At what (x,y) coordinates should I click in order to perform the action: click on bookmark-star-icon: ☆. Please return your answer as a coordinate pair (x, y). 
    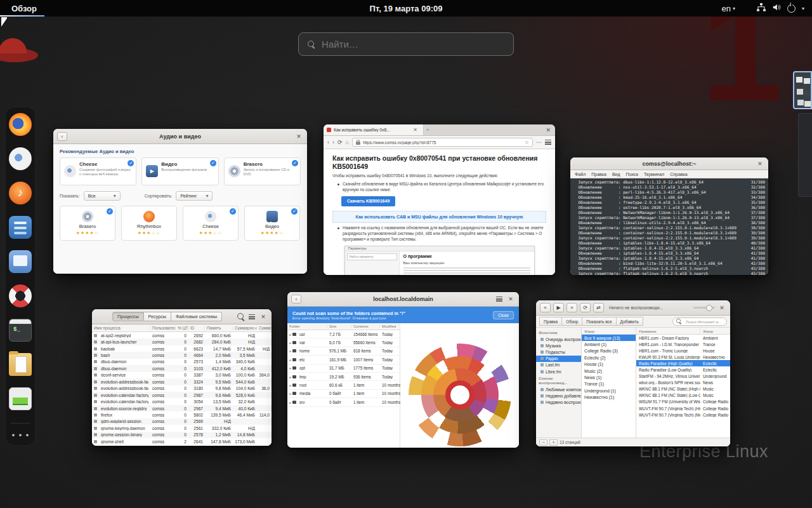
    Looking at the image, I should click on (527, 142).